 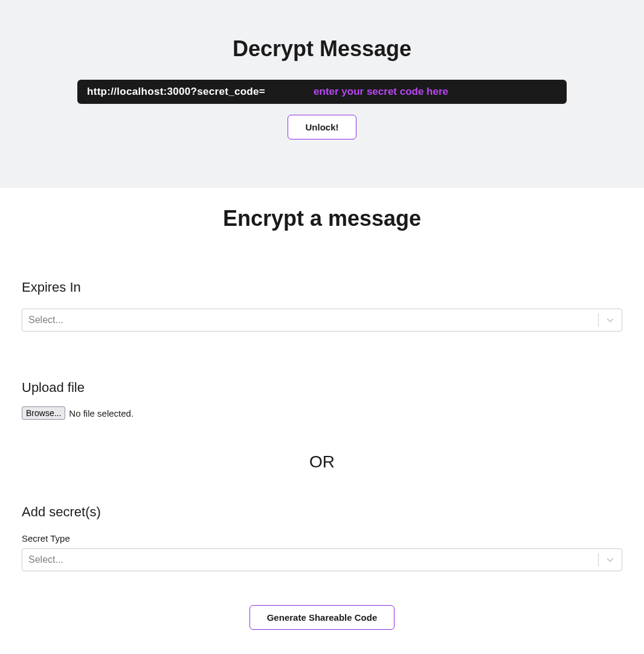 I want to click on expires-in-placeholder: Select..., so click(x=313, y=320).